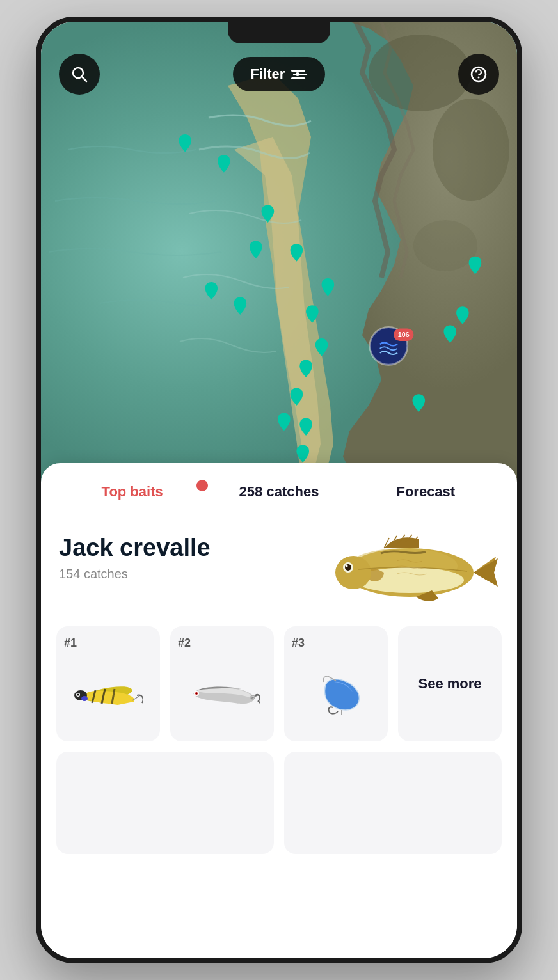 The image size is (558, 980). I want to click on fish-text: Jack crevalle 154 catches, so click(134, 558).